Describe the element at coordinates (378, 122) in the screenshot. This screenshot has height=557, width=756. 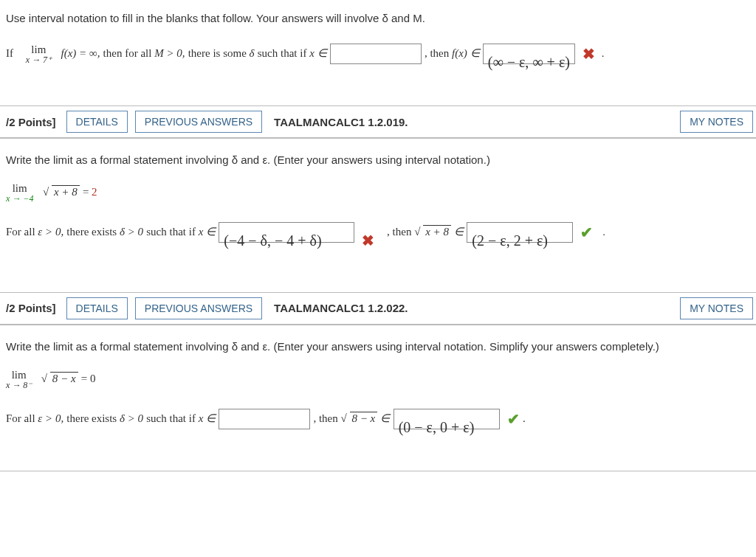
I see `question-2-header: /2 Points] DETAILS PREVIOUS ANSWERS TAAL…` at that location.